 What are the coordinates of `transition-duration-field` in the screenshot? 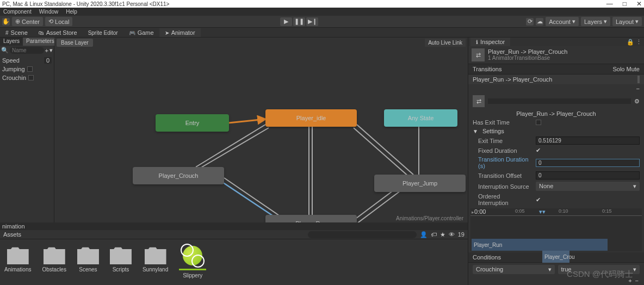 It's located at (587, 163).